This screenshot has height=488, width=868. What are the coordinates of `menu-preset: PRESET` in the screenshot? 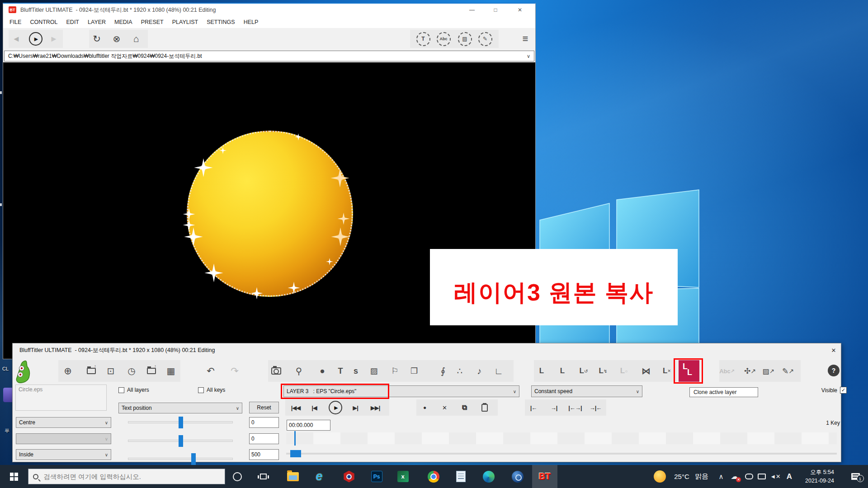 It's located at (152, 22).